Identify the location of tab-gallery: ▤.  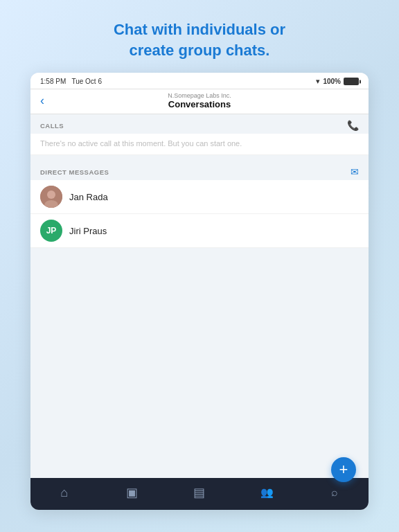
(200, 493).